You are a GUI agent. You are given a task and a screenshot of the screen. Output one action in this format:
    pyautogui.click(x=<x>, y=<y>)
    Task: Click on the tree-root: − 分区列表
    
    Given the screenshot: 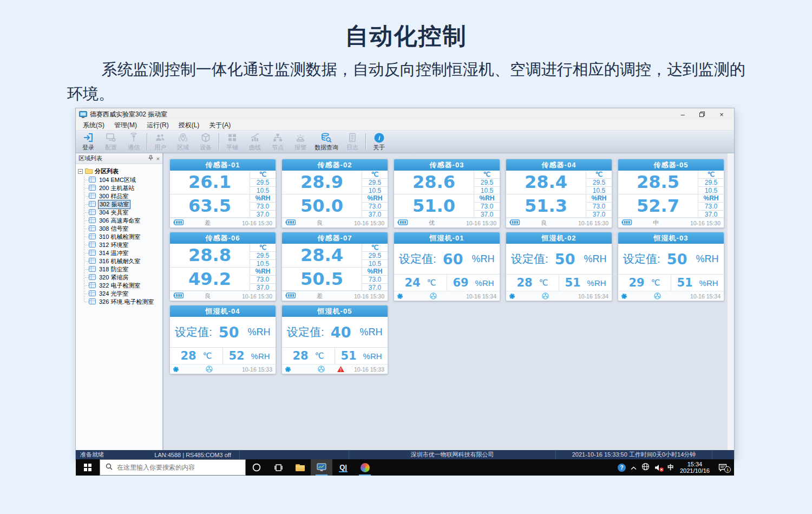 What is the action you would take?
    pyautogui.click(x=120, y=171)
    